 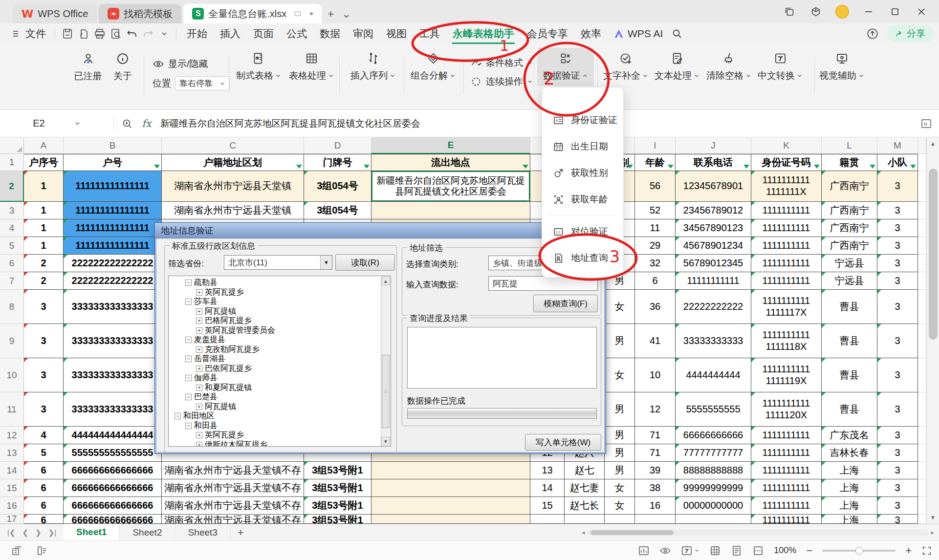 I want to click on vscroll-down-icon: ▼, so click(x=933, y=517).